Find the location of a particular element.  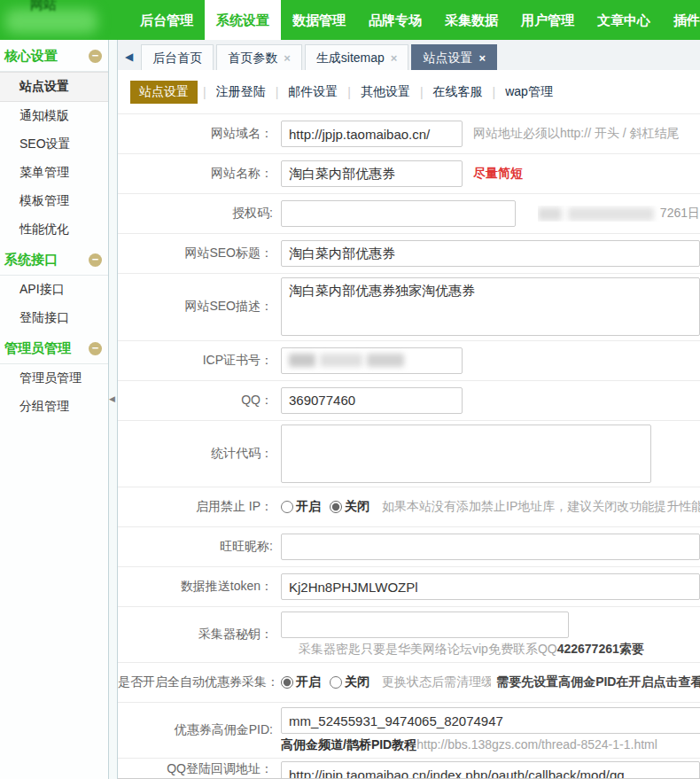

collapse-sidebar-arrow-icon: ◀ is located at coordinates (112, 399).